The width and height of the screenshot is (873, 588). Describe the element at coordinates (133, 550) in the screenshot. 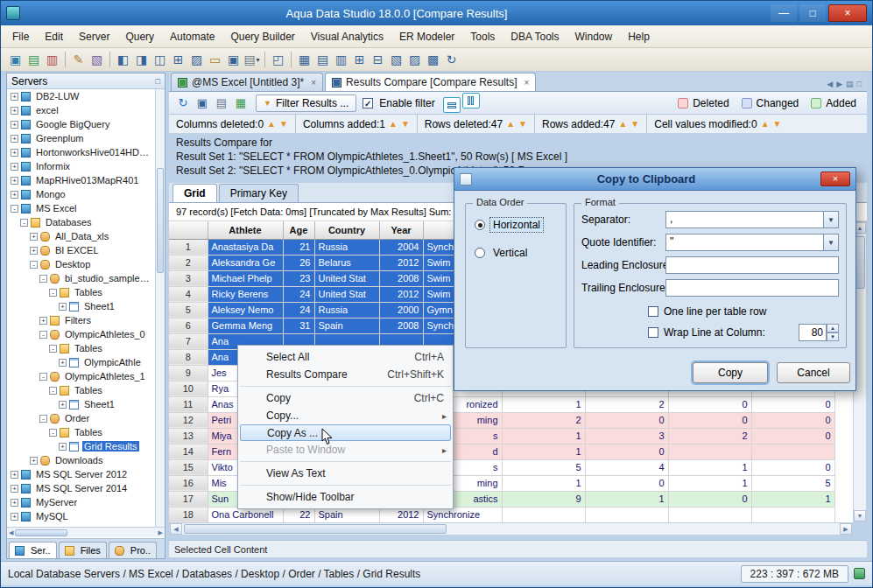

I see `panel-tab-pro: Pro..` at that location.